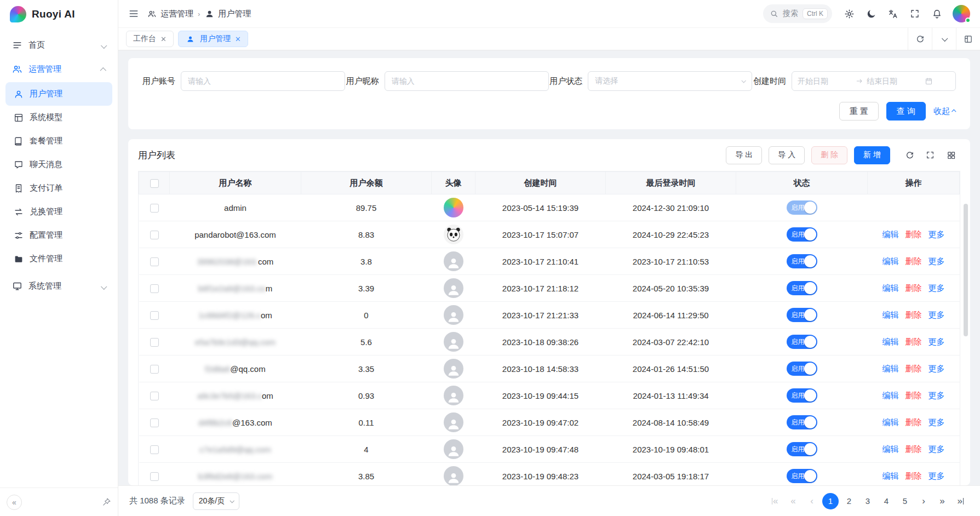 The image size is (980, 516). What do you see at coordinates (909, 155) in the screenshot?
I see `table-refresh-icon` at bounding box center [909, 155].